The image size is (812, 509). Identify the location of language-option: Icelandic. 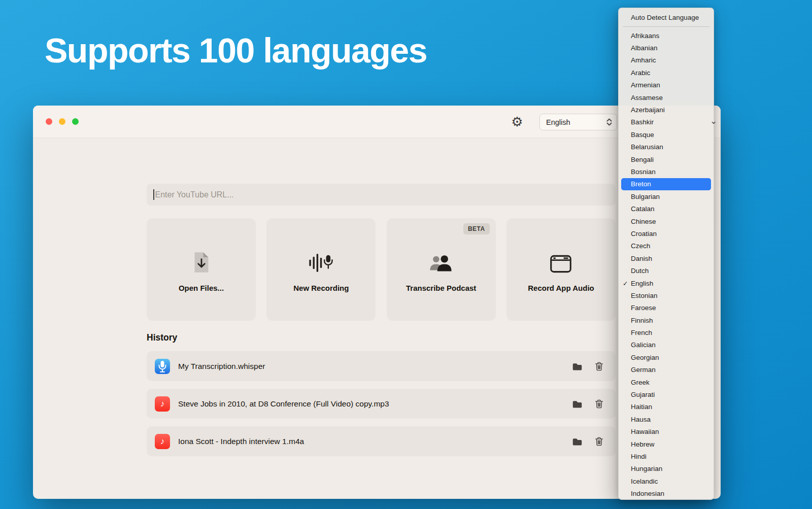
(666, 481).